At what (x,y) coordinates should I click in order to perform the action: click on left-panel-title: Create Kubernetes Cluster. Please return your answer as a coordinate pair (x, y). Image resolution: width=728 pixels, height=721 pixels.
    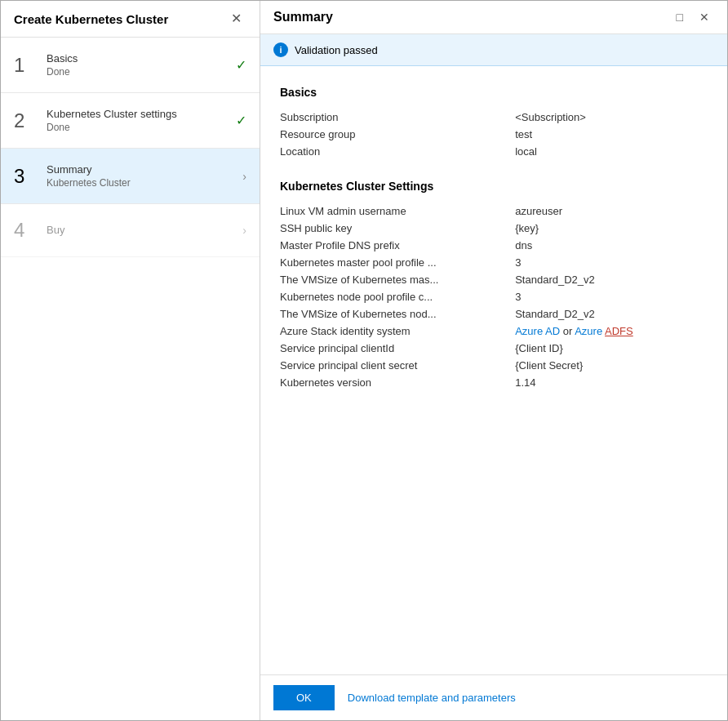
    Looking at the image, I should click on (91, 20).